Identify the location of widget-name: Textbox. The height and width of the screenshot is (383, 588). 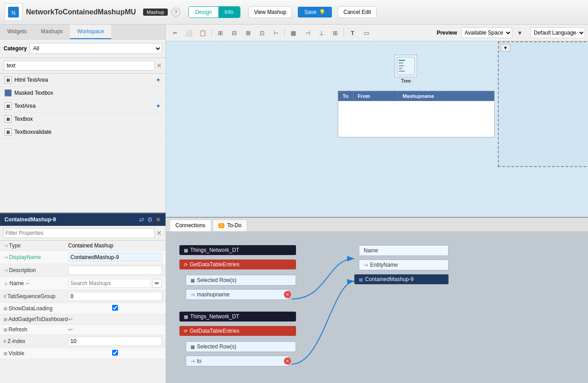
(23, 119).